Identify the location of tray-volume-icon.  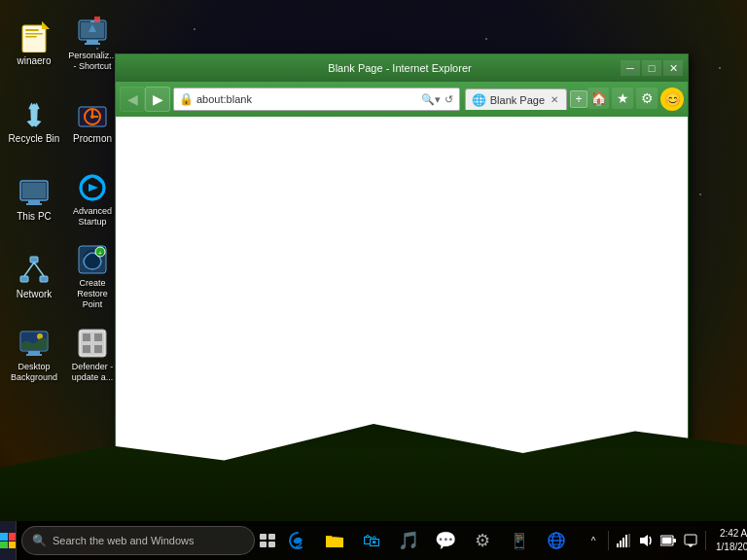
(646, 541).